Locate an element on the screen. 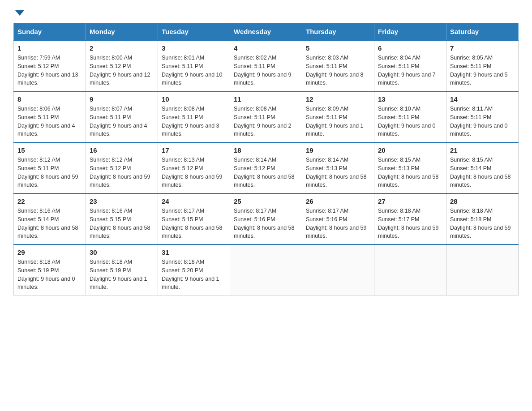  weekday-header-wednesday: Wednesday is located at coordinates (266, 32).